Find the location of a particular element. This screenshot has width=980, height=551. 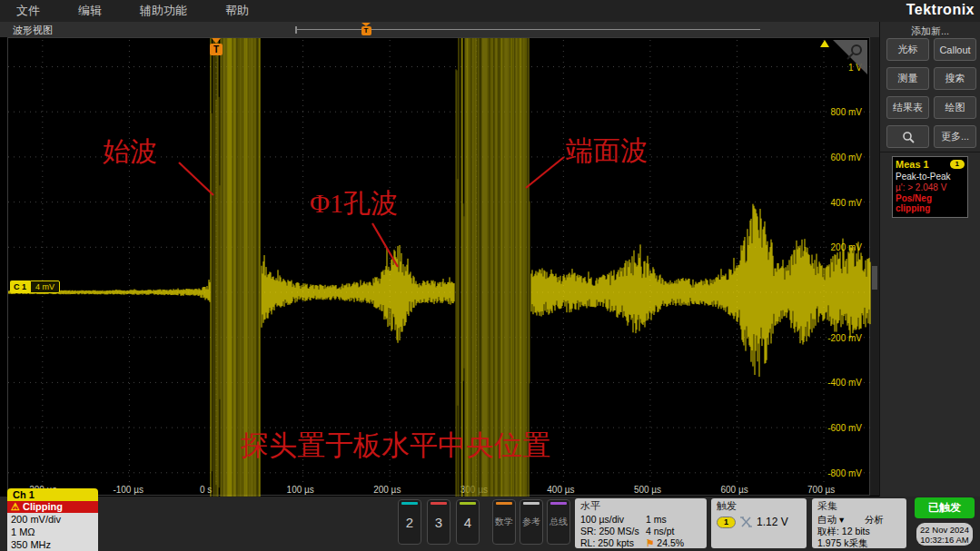

trigger-source-badge: 1 is located at coordinates (727, 523).